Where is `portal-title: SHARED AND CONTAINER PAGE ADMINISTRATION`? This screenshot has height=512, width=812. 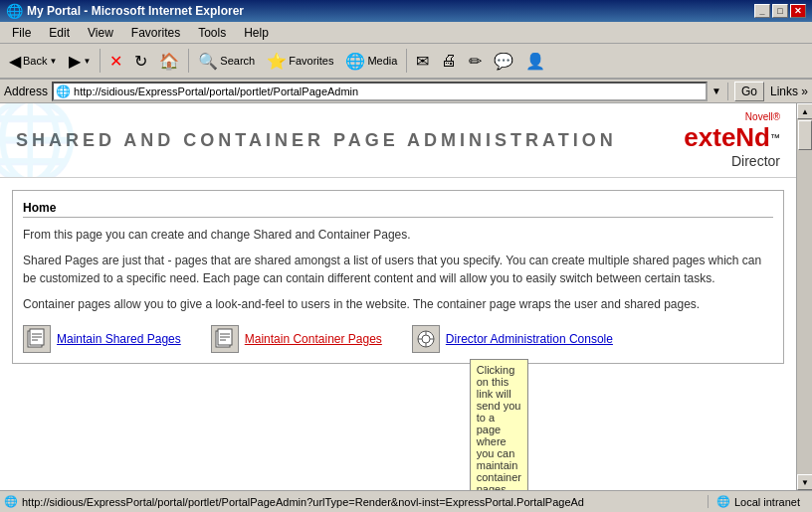
portal-title: SHARED AND CONTAINER PAGE ADMINISTRATION is located at coordinates (316, 141).